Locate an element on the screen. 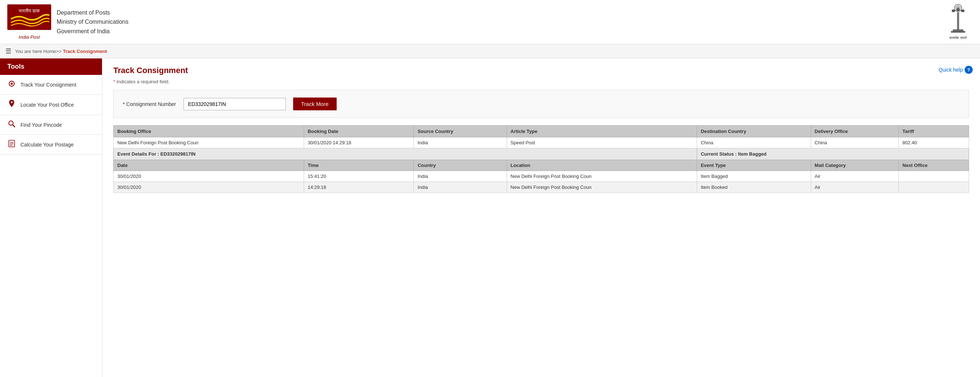  breadcrumb-prefix: You are here Home>> is located at coordinates (39, 51).